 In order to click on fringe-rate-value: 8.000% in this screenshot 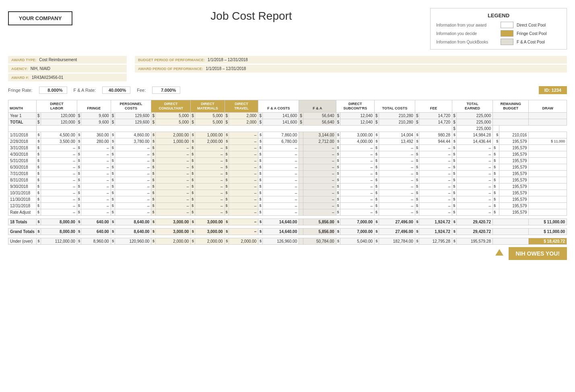, I will do `click(53, 90)`.